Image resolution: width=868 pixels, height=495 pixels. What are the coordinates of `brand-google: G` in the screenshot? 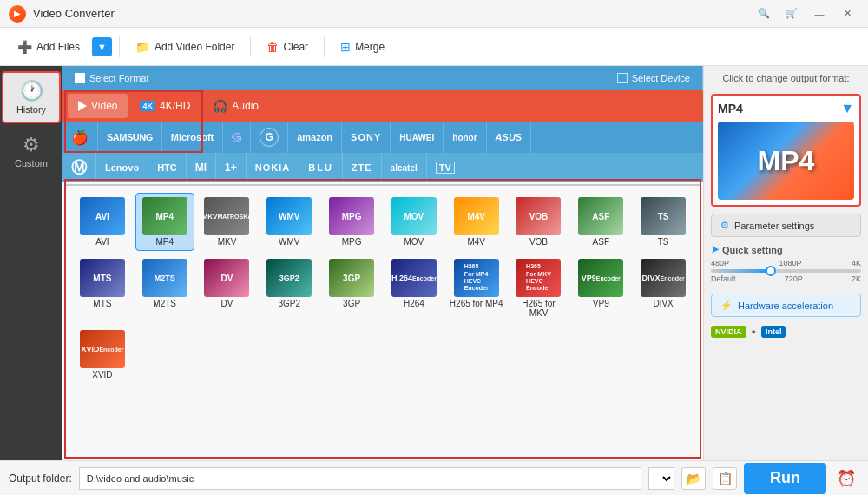 It's located at (237, 137).